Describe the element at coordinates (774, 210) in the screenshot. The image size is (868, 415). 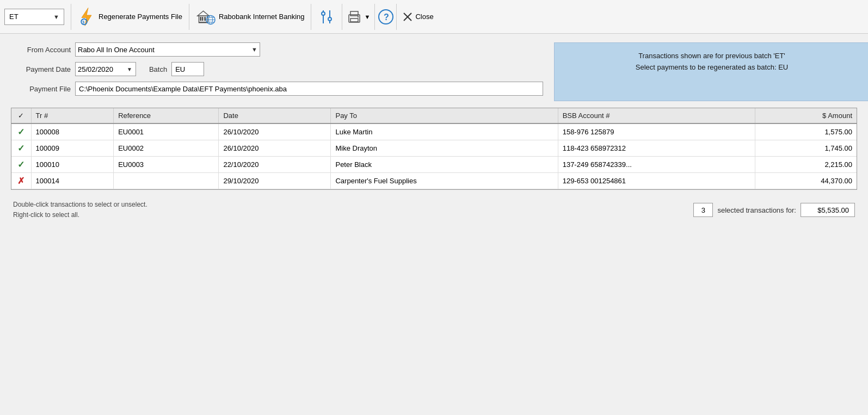
I see `footer-right: 3 selected transactions for: $5,535.00` at that location.